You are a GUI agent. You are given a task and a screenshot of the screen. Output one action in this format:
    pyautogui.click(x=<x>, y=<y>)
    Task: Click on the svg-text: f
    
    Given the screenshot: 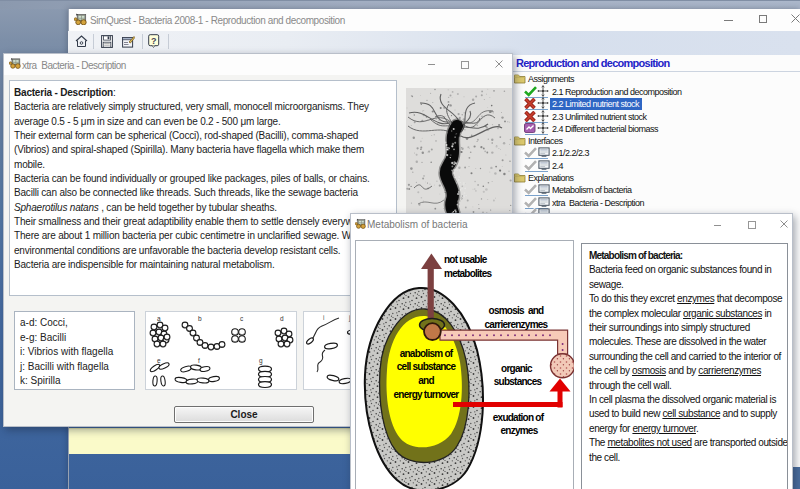 What is the action you would take?
    pyautogui.click(x=199, y=360)
    